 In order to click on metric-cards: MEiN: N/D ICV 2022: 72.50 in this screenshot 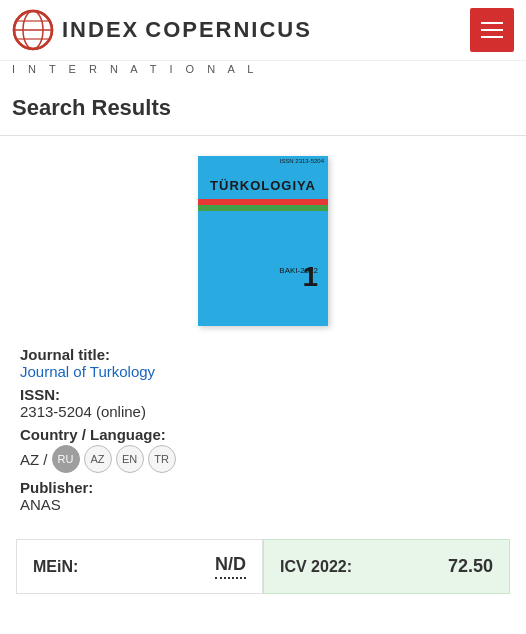, I will do `click(263, 566)`.